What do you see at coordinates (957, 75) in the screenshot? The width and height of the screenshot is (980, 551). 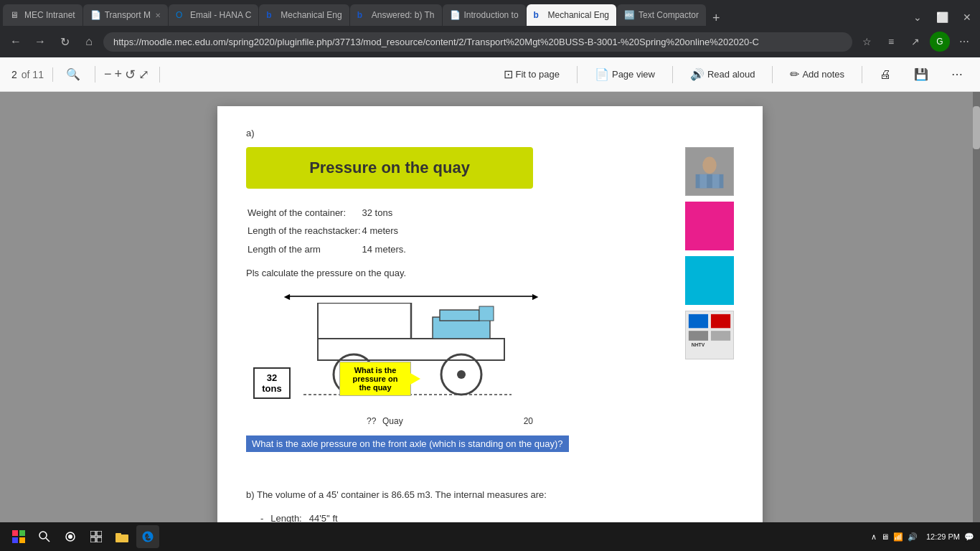 I see `more-options-button: ⋯` at bounding box center [957, 75].